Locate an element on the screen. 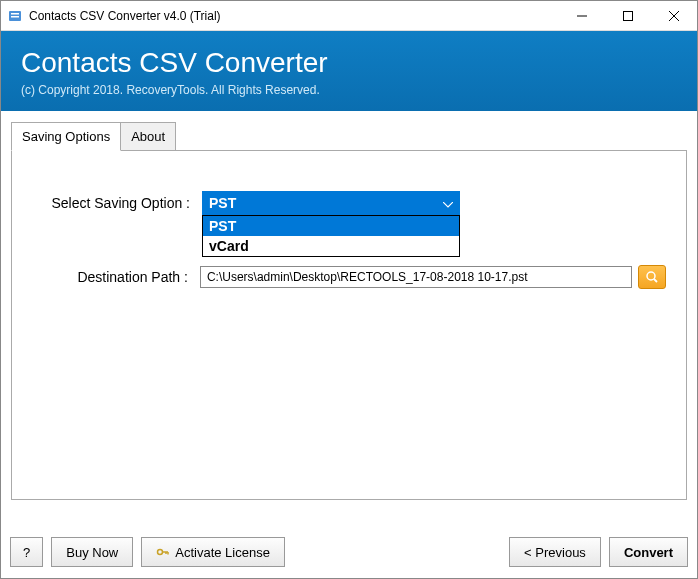  maximize-button is located at coordinates (628, 16).